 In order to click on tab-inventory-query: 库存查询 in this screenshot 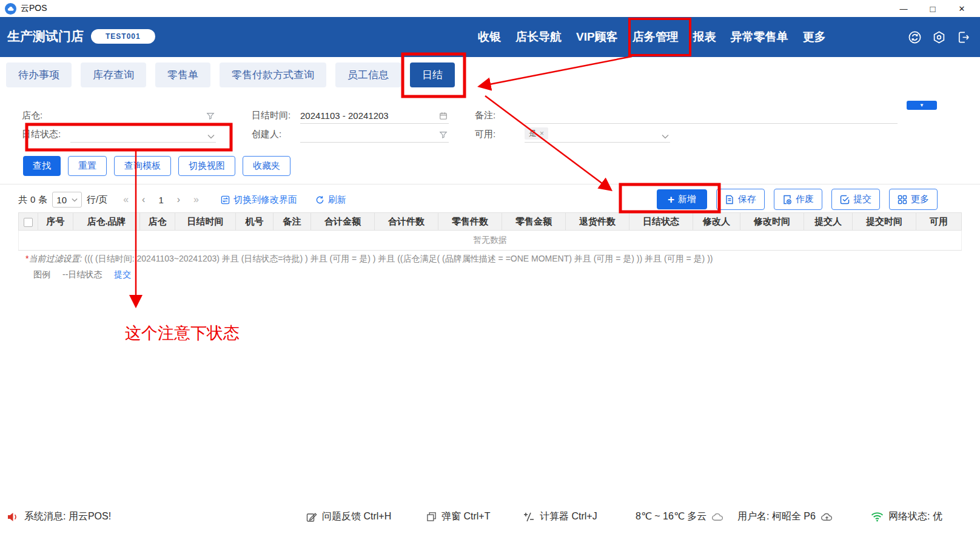, I will do `click(113, 75)`.